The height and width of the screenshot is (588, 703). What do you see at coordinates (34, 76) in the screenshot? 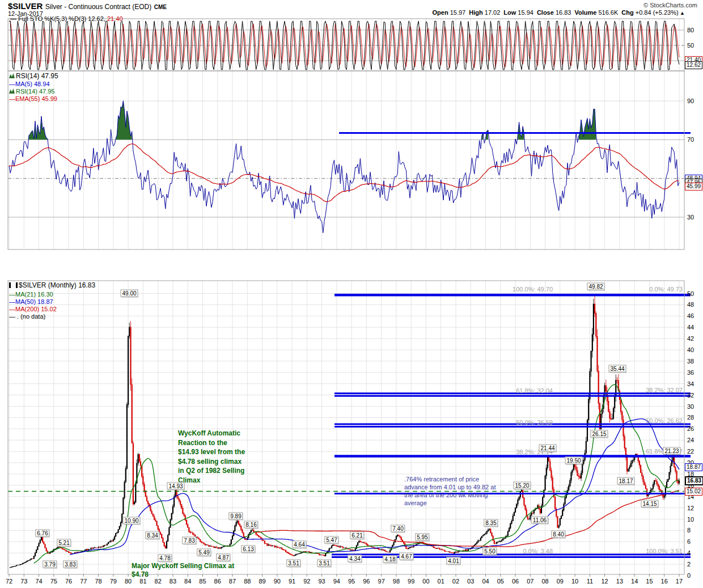
I see `rsi-legend-title: RSI(14) 47.95` at bounding box center [34, 76].